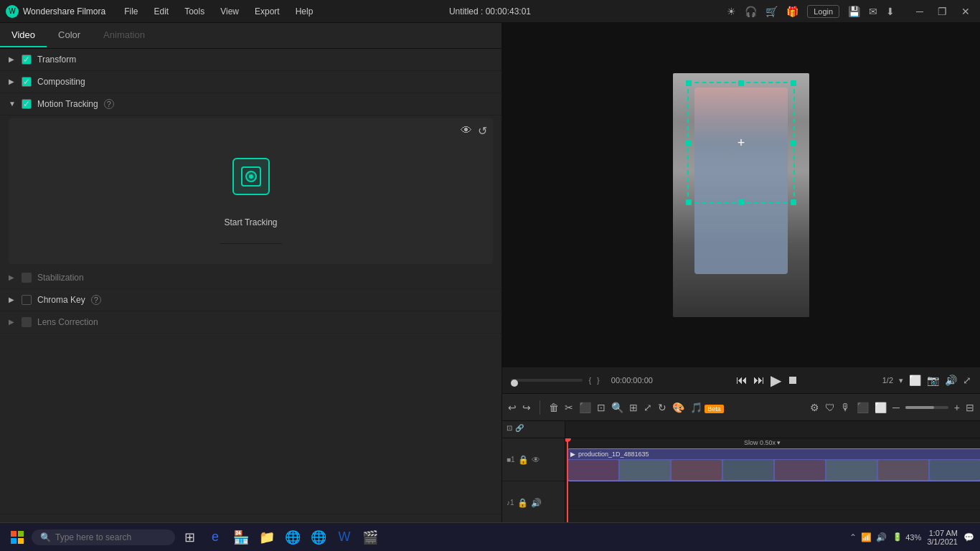 This screenshot has height=551, width=980. What do you see at coordinates (215, 537) in the screenshot?
I see `taskbar-edge: e` at bounding box center [215, 537].